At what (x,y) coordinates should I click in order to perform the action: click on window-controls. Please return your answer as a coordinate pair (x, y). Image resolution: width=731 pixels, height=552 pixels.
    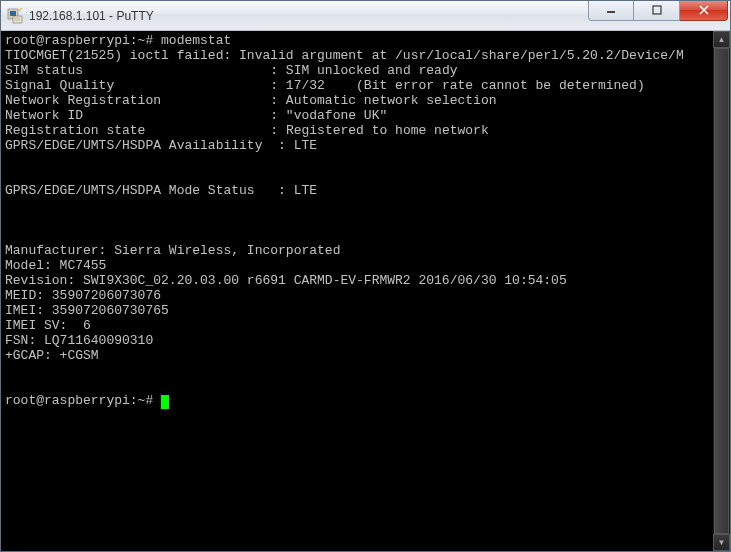
    Looking at the image, I should click on (658, 16).